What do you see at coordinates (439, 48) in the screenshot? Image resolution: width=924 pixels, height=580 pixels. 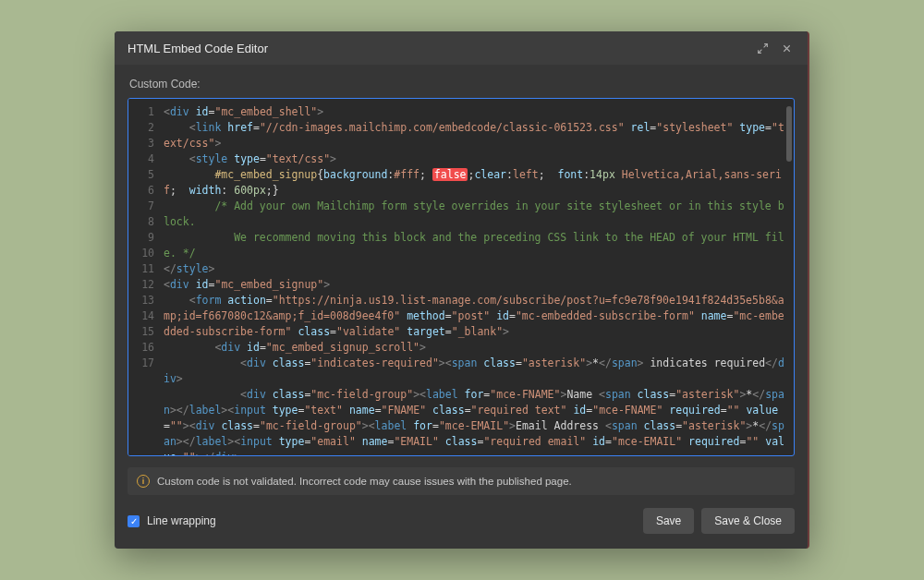 I see `modal-title: HTML Embed Code Editor` at bounding box center [439, 48].